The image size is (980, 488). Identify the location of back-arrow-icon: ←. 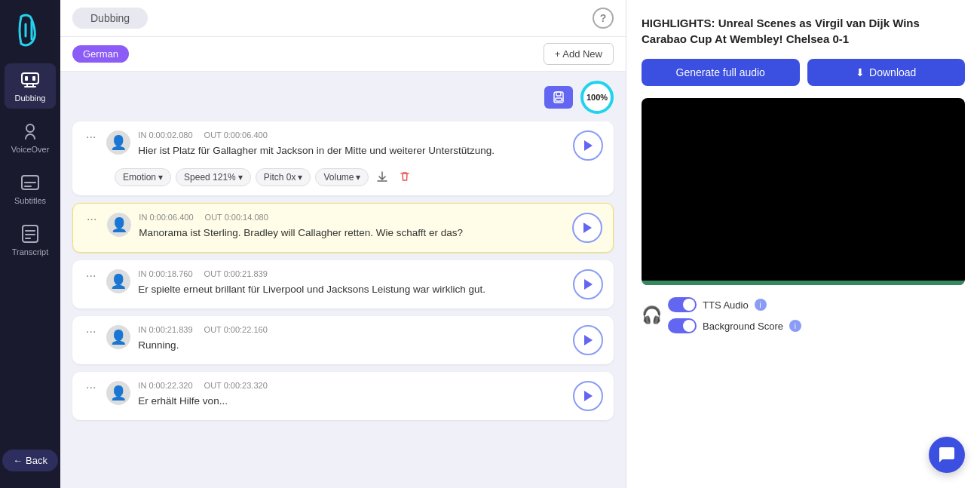
(18, 460).